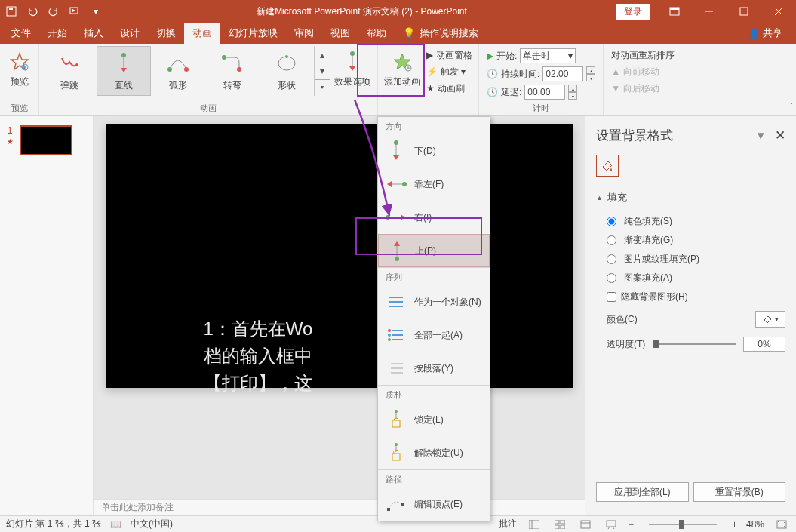  What do you see at coordinates (322, 55) in the screenshot?
I see `gallery-up-icon: ▴` at bounding box center [322, 55].